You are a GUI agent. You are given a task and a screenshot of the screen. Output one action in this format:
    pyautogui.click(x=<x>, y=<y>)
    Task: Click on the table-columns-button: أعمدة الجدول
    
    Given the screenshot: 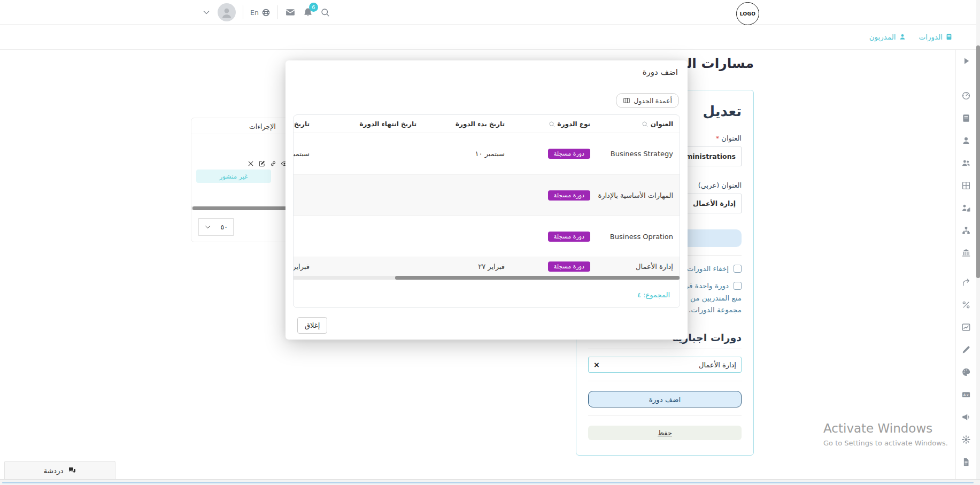 What is the action you would take?
    pyautogui.click(x=647, y=101)
    